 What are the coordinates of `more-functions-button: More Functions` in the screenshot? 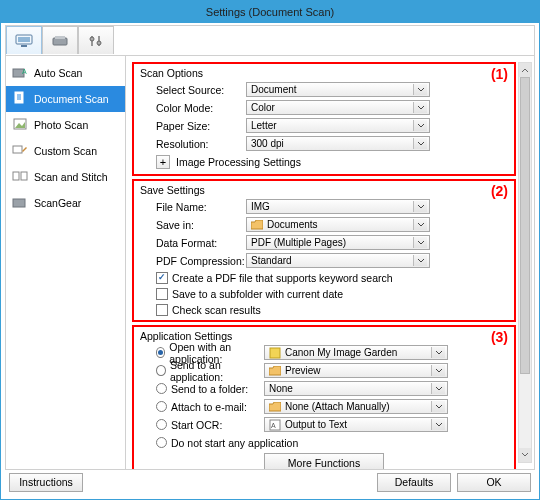 It's located at (324, 461).